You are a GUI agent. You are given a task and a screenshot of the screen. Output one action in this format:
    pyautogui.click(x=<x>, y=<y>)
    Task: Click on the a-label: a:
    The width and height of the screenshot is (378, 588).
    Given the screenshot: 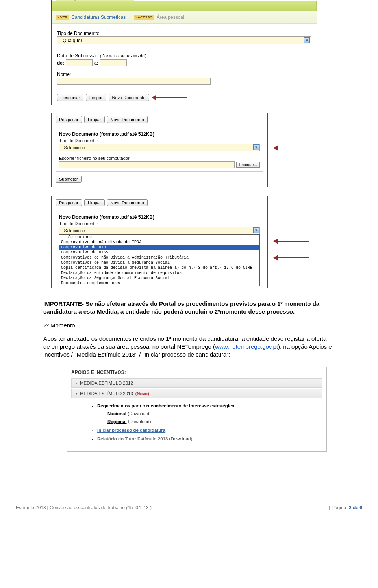 What is the action you would take?
    pyautogui.click(x=96, y=63)
    